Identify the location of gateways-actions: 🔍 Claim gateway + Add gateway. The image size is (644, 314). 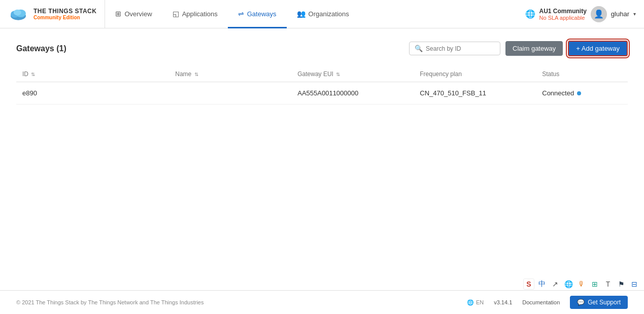
(519, 49).